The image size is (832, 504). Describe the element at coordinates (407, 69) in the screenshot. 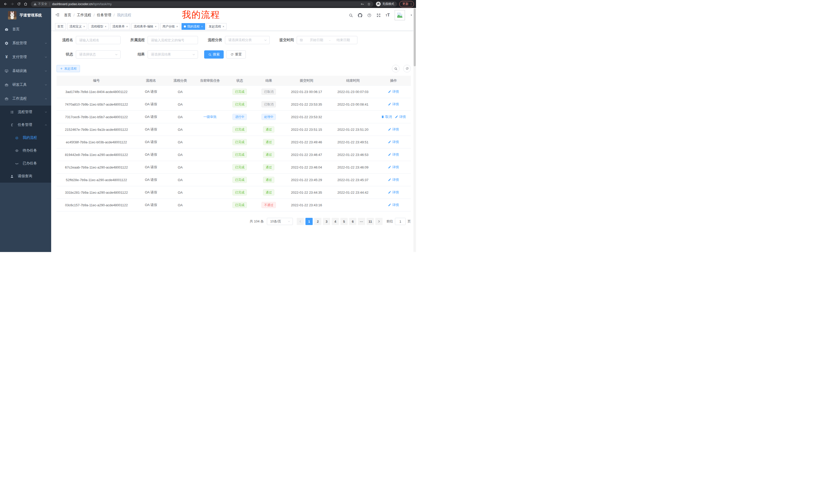

I see `refresh-table-button` at that location.